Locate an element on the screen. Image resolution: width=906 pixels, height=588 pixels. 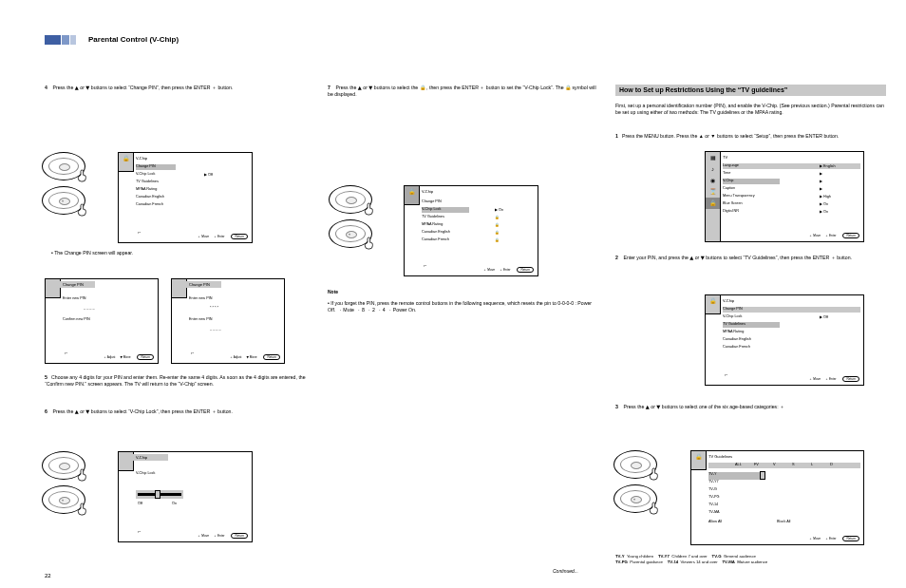
col3-screen3: 🔒 TV Guidelines ALL FV V S L D TV-Y TV-Y… is located at coordinates (777, 498).